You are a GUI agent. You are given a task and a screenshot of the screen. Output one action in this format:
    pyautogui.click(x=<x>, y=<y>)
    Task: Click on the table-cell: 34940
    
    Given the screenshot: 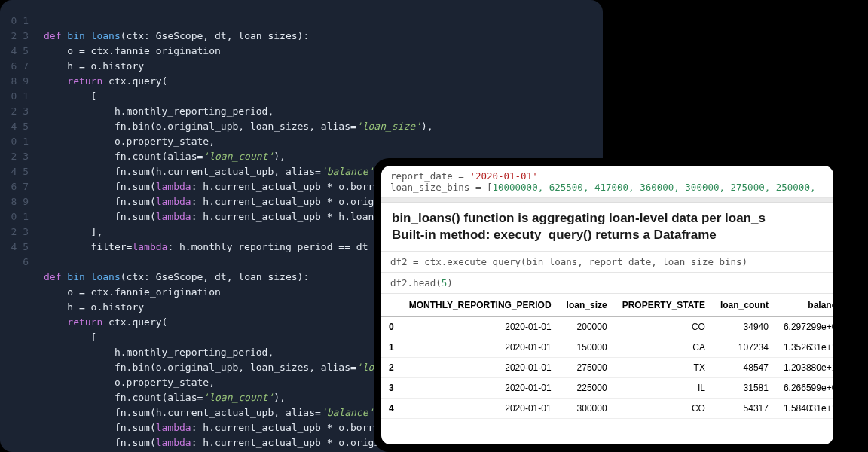 What is the action you would take?
    pyautogui.click(x=744, y=327)
    